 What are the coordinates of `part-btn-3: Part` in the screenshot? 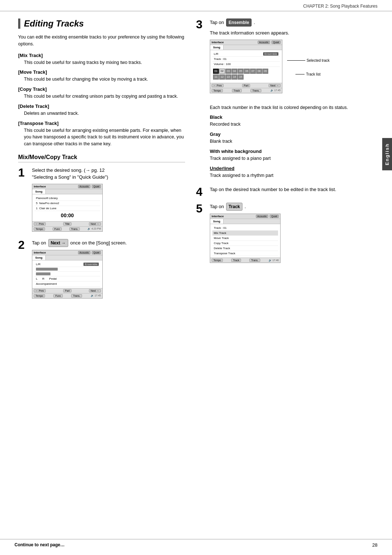 It's located at (246, 86).